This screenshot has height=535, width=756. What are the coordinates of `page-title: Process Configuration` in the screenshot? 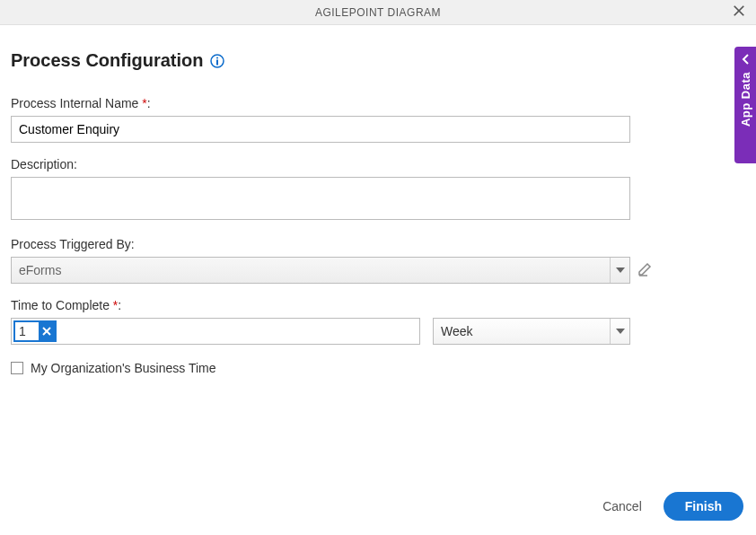 It's located at (107, 61).